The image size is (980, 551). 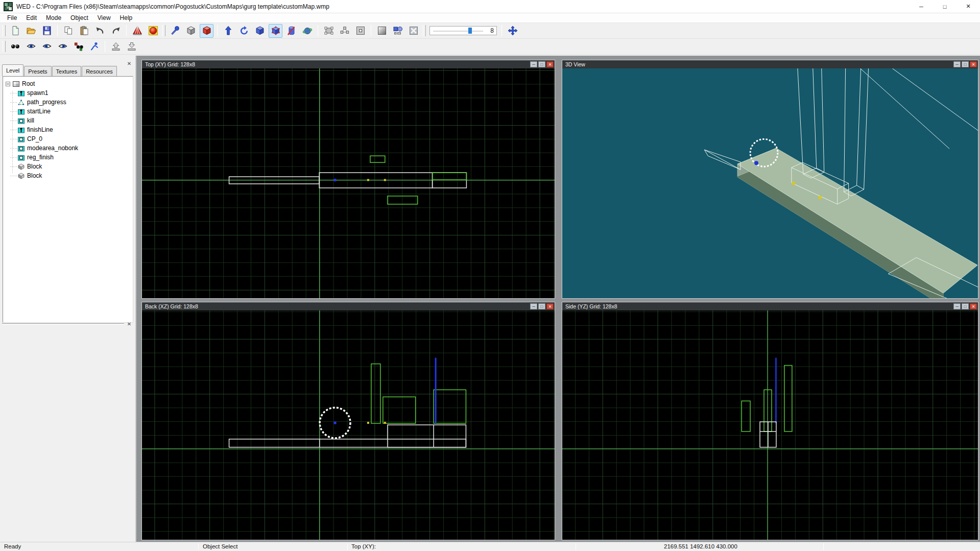 What do you see at coordinates (67, 71) in the screenshot?
I see `tab-textures: Textures` at bounding box center [67, 71].